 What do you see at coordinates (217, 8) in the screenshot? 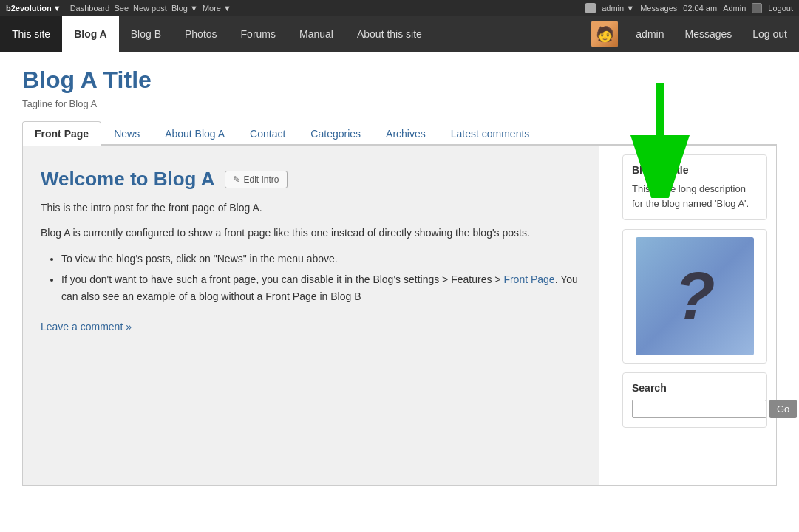
I see `more-link: More ▼` at bounding box center [217, 8].